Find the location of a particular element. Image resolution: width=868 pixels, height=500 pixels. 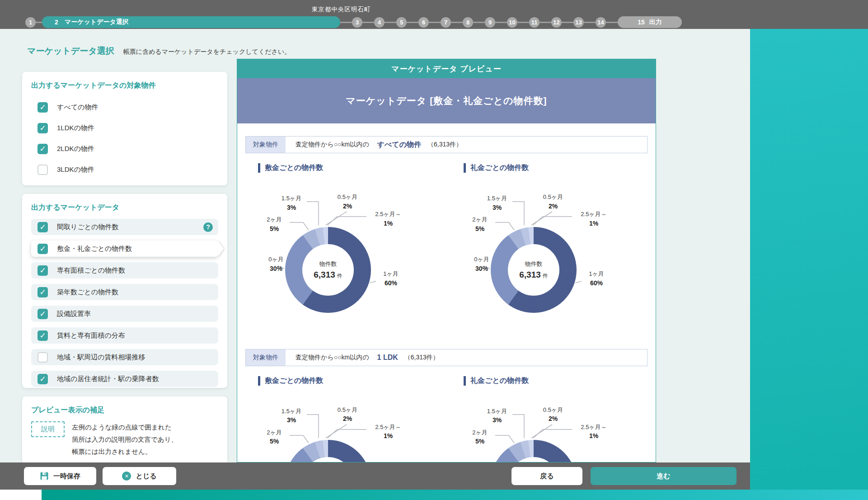

checkbox-row: 3LDKの物件 is located at coordinates (125, 170).